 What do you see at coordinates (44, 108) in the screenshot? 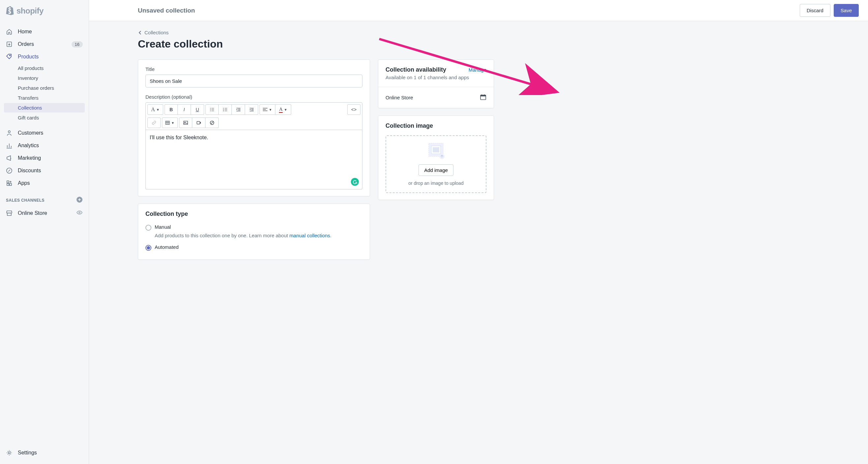
I see `sidebar-sub-collections: Collections` at bounding box center [44, 108].